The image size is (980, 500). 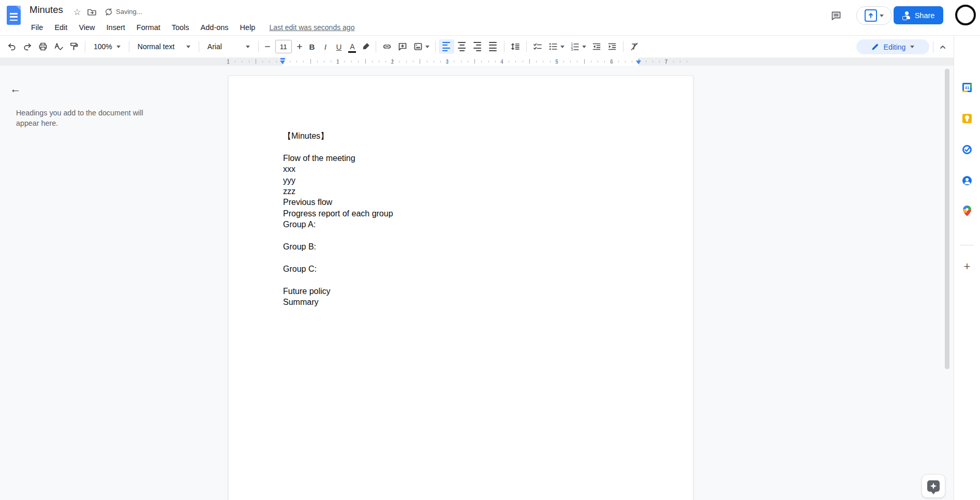 What do you see at coordinates (312, 47) in the screenshot?
I see `bold-button: B` at bounding box center [312, 47].